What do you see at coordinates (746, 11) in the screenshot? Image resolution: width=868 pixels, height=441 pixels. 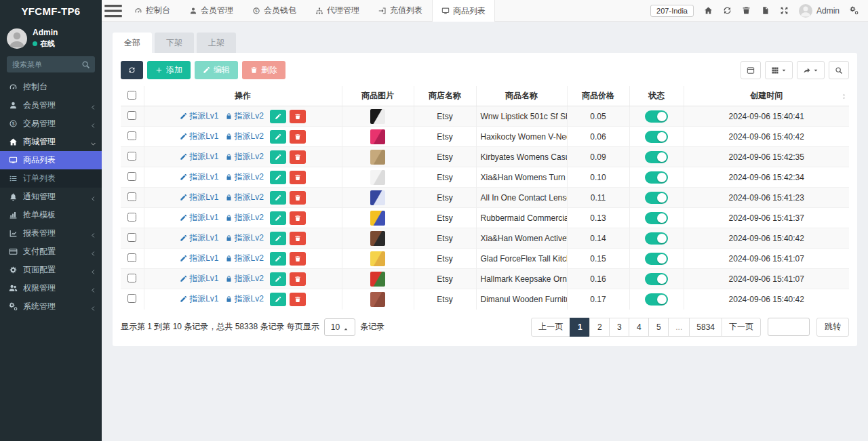 I see `trash-icon` at bounding box center [746, 11].